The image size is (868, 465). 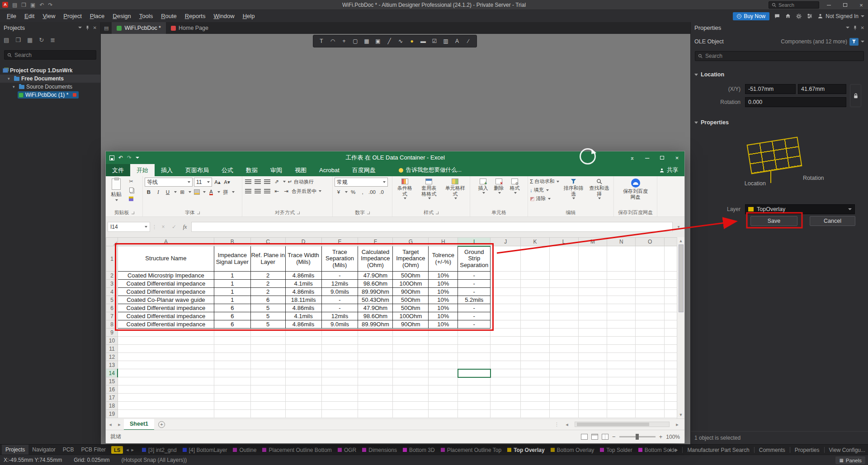 What do you see at coordinates (112, 300) in the screenshot?
I see `row-header-5: 5` at bounding box center [112, 300].